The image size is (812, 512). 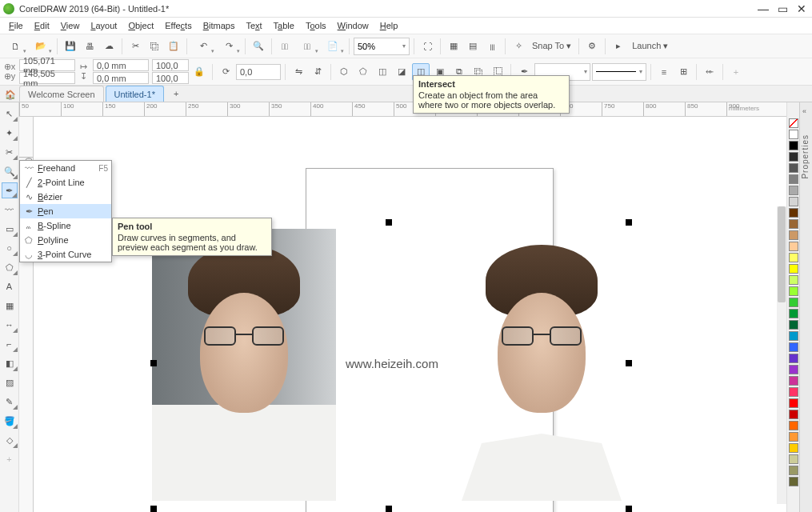 I want to click on export-button: ⬆⃞, so click(x=307, y=46).